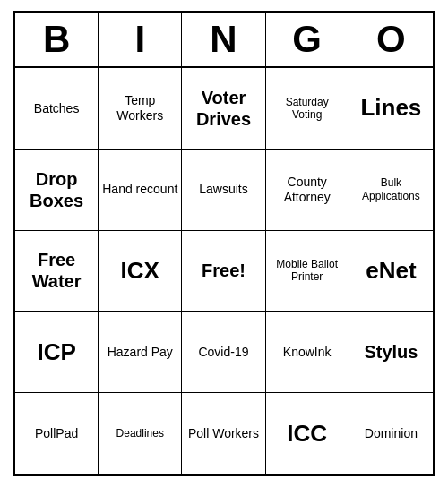  I want to click on bingo-cell: Mobile Ballot Printer, so click(308, 272).